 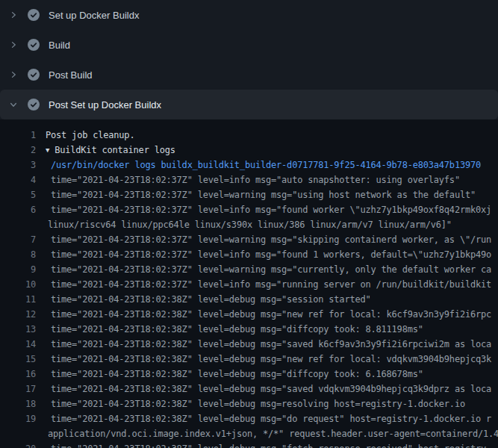 I want to click on log-line-number: 10, so click(x=18, y=284).